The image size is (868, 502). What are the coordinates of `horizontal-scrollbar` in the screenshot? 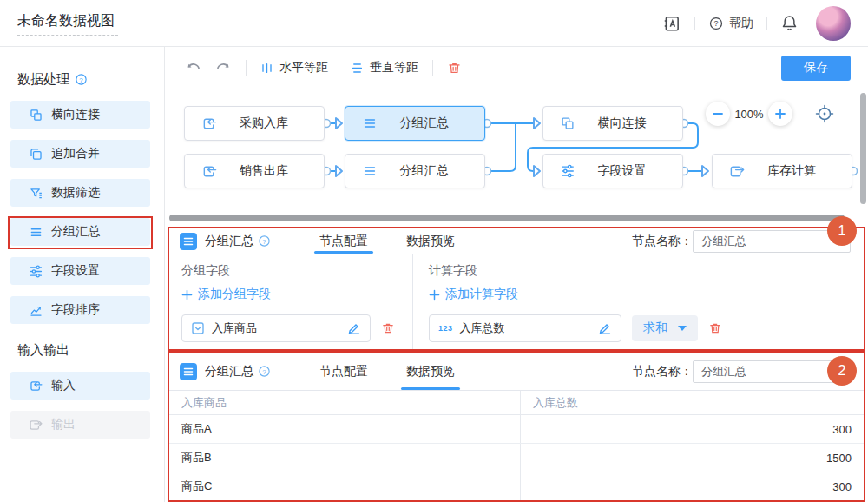 It's located at (507, 218).